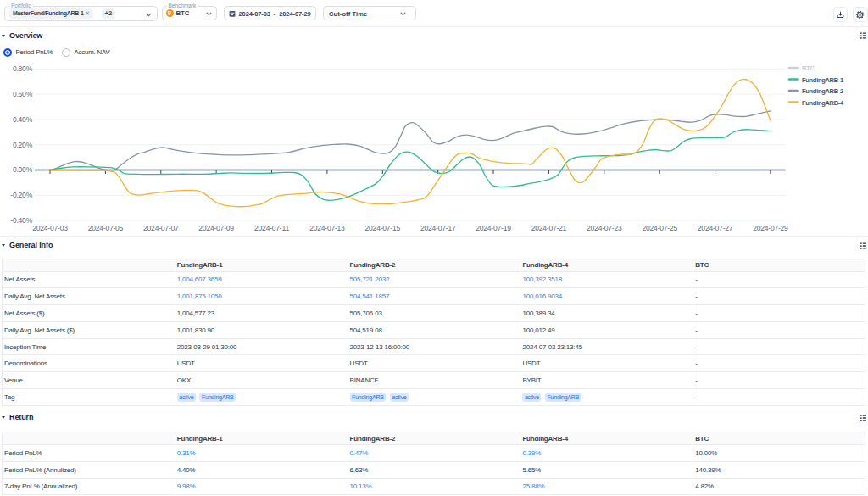 The width and height of the screenshot is (868, 496). Describe the element at coordinates (216, 228) in the screenshot. I see `svg-text: 2024-07-09` at that location.